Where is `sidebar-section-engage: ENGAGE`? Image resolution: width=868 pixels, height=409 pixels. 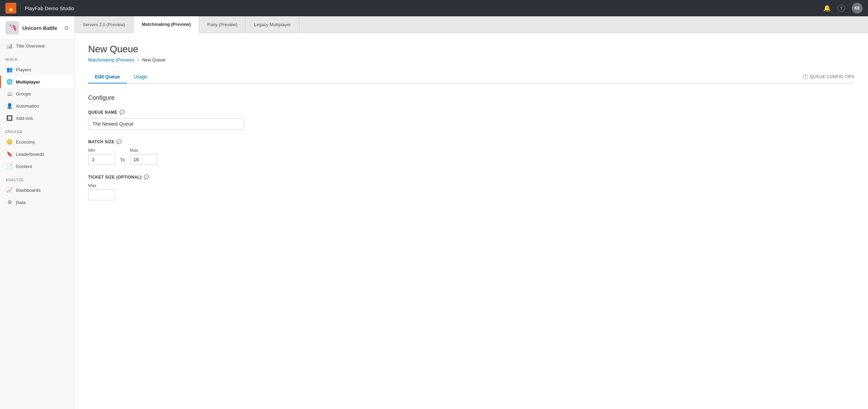 sidebar-section-engage: ENGAGE is located at coordinates (37, 130).